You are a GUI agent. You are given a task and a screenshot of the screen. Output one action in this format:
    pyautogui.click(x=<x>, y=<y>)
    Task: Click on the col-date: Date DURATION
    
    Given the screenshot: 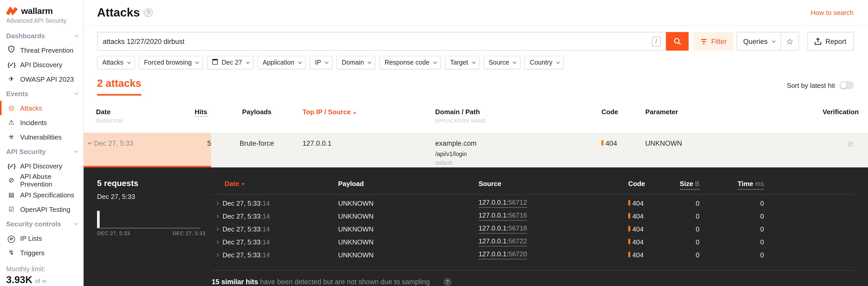 What is the action you would take?
    pyautogui.click(x=139, y=116)
    